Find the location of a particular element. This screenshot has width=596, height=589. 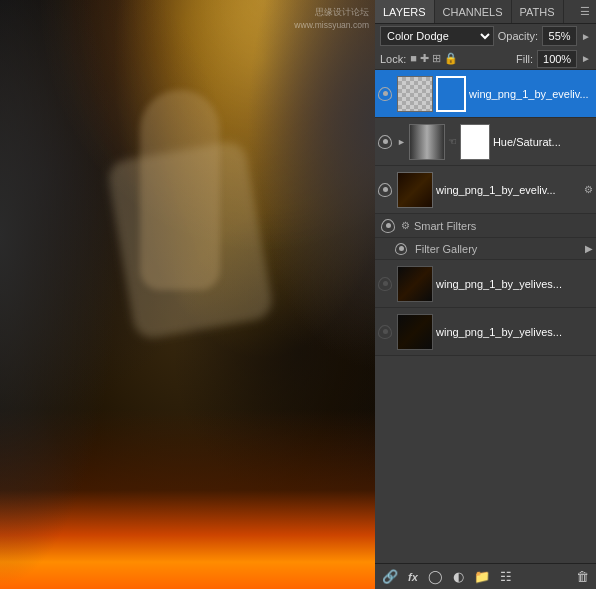

smart-filter-icon: ⚙ is located at coordinates (406, 226).